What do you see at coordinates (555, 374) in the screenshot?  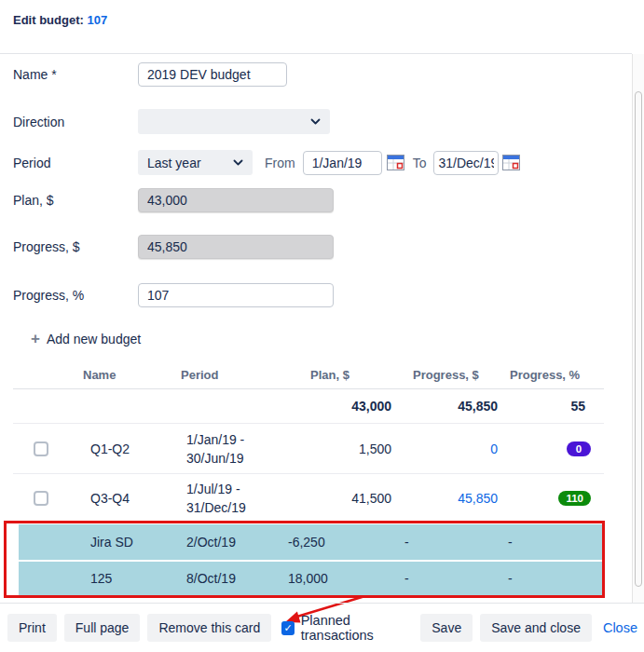 I see `col-header-progress-percent: Progress, %` at bounding box center [555, 374].